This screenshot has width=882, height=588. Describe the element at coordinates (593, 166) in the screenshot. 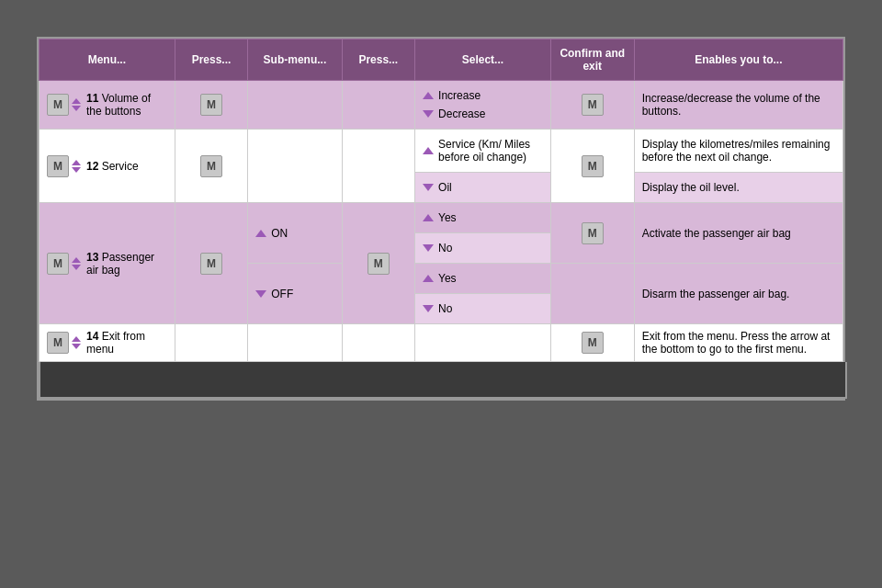

I see `m-confirm-12: M` at that location.